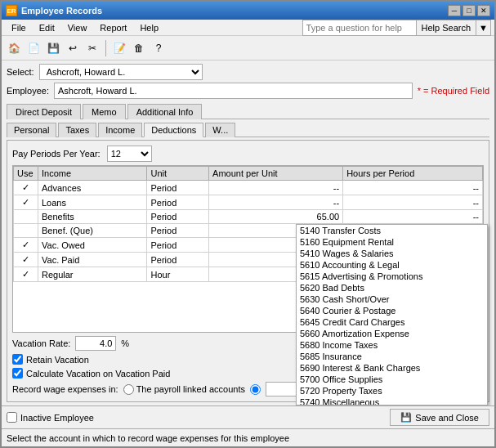 The image size is (496, 448). Describe the element at coordinates (44, 111) in the screenshot. I see `tab-direct-deposit: Direct Deposit` at that location.